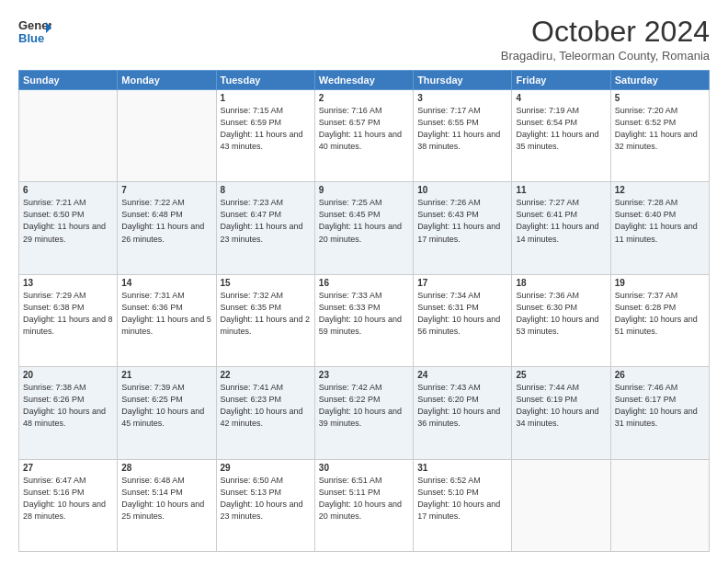 This screenshot has width=728, height=563. I want to click on day-info: Sunrise: 7:46 AMSunset: 6:17 PMDaylight:…, so click(660, 406).